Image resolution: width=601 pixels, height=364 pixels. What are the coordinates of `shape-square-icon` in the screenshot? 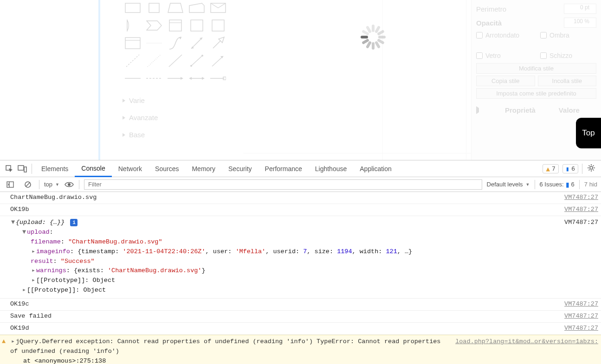 It's located at (154, 8).